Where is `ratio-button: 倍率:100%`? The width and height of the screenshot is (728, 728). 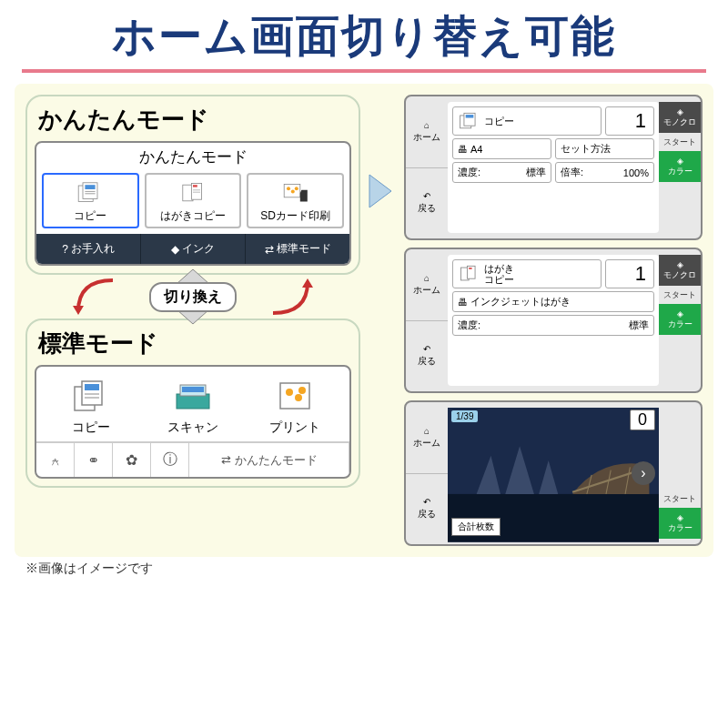 ratio-button: 倍率:100% is located at coordinates (604, 173).